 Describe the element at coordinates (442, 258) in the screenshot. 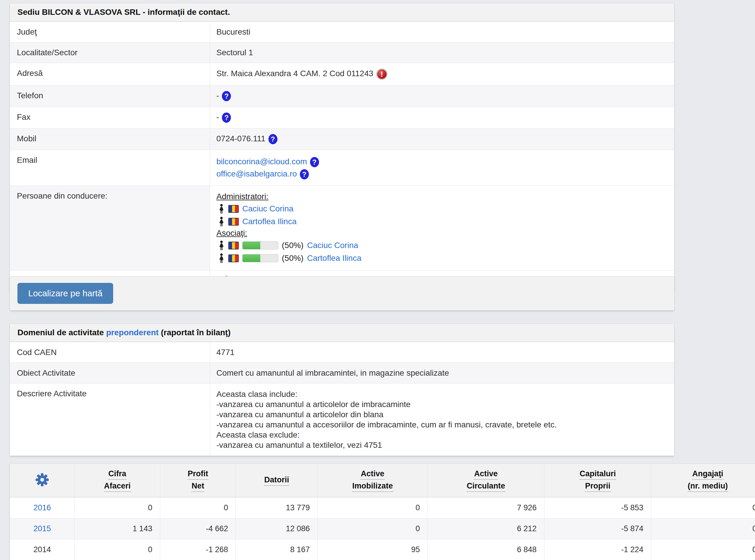

I see `asociat-item: (50%) Cartoflea Ilinca` at that location.